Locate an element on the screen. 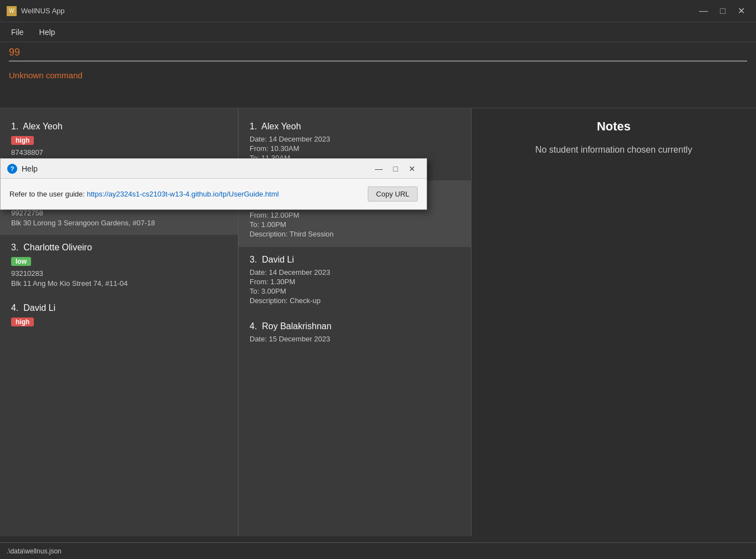  patient-phone-3: 93210283 is located at coordinates (119, 273).